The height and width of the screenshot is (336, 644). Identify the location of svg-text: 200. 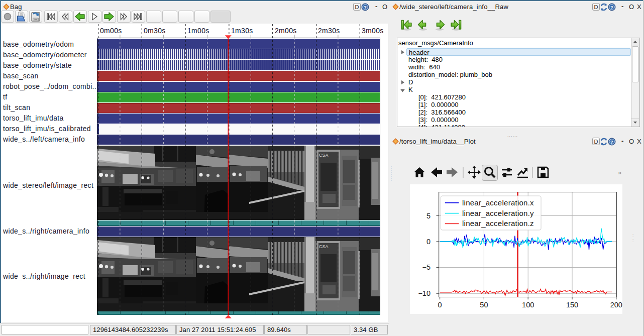
(616, 305).